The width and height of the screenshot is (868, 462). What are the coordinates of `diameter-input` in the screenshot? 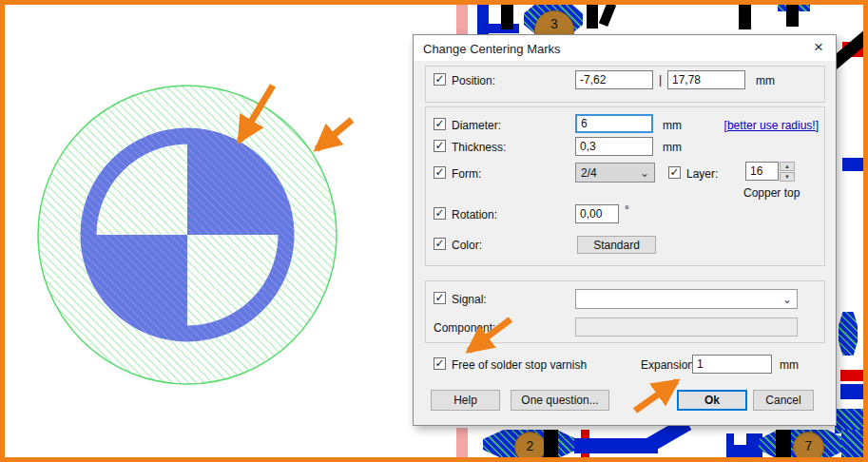 It's located at (614, 124).